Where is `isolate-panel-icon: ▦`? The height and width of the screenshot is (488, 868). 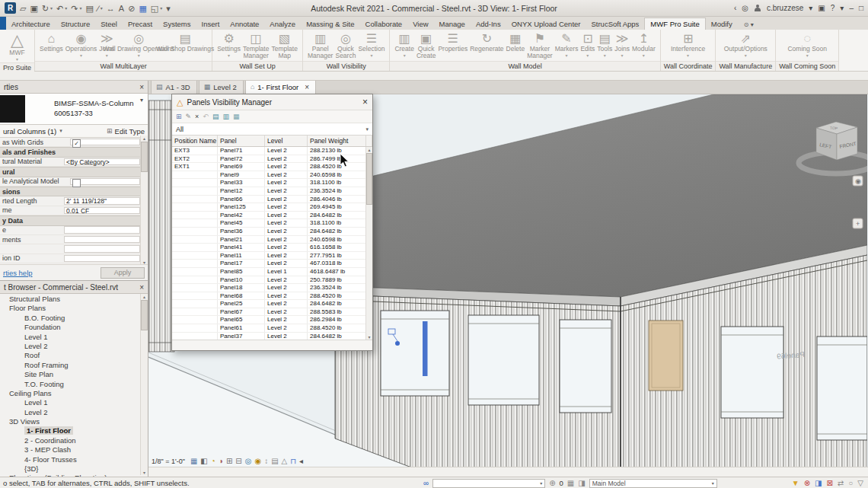 isolate-panel-icon: ▦ is located at coordinates (236, 116).